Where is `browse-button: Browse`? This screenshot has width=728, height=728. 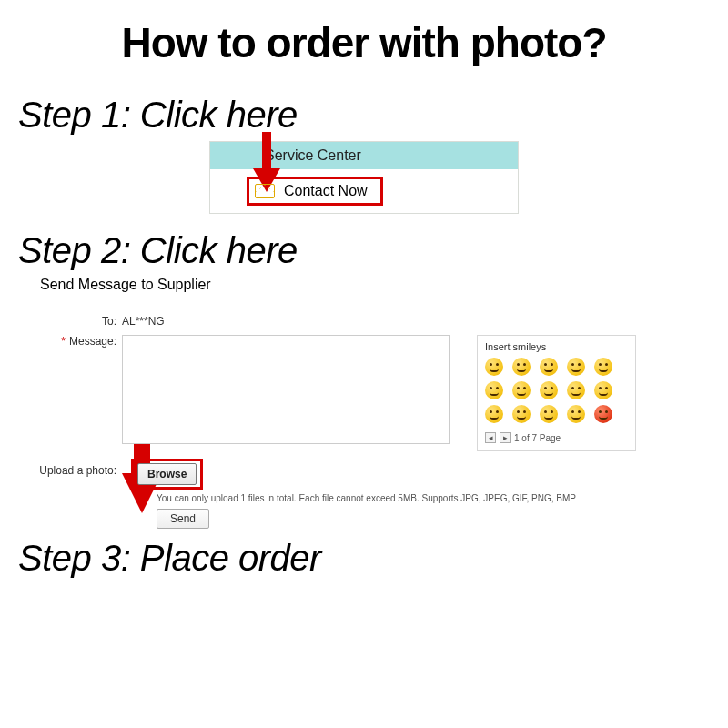
browse-button: Browse is located at coordinates (167, 474).